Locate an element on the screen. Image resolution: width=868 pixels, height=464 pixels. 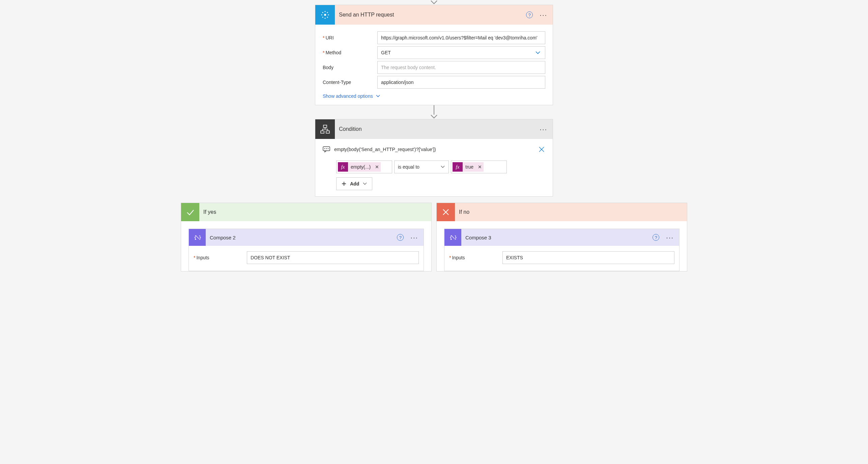
uri-input: https://graph.microsoft.com/v1.0/users?$… is located at coordinates (461, 38).